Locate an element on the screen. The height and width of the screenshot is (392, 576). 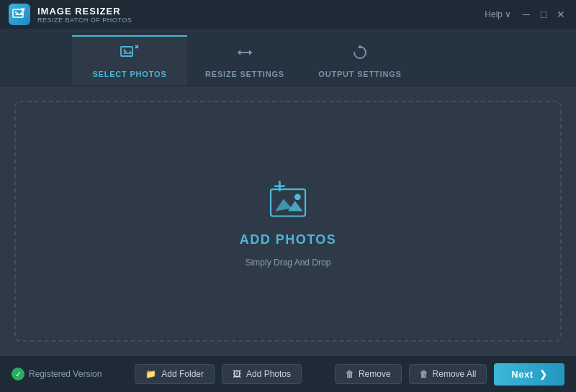
next-chevron-icon: ❯ is located at coordinates (544, 374).